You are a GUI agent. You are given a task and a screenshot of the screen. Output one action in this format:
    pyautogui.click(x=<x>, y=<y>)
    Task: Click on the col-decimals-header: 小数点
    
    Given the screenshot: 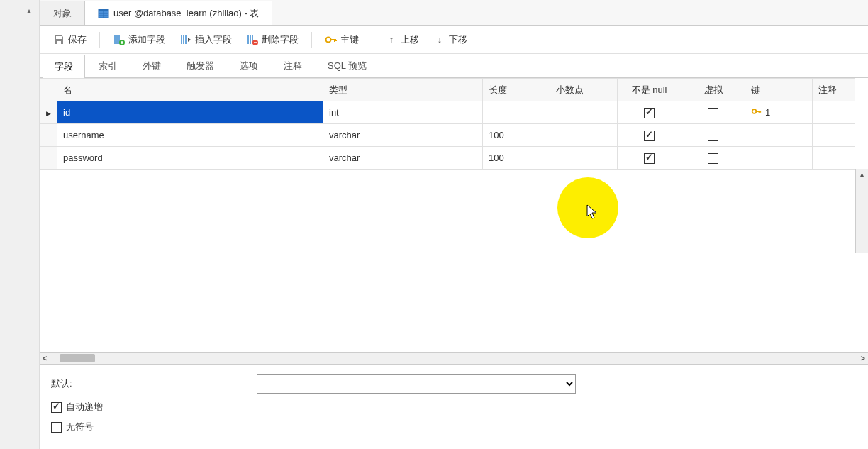 What is the action you would take?
    pyautogui.click(x=584, y=90)
    